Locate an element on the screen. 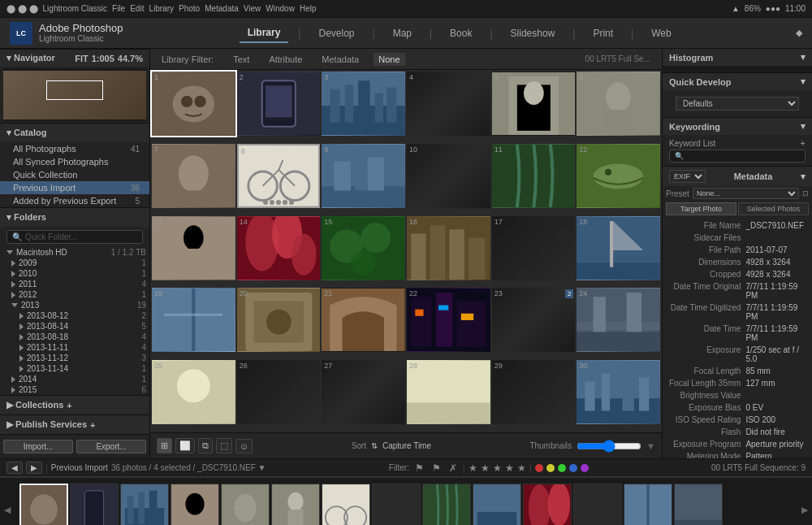  photo-cell-19: 19 is located at coordinates (193, 320).